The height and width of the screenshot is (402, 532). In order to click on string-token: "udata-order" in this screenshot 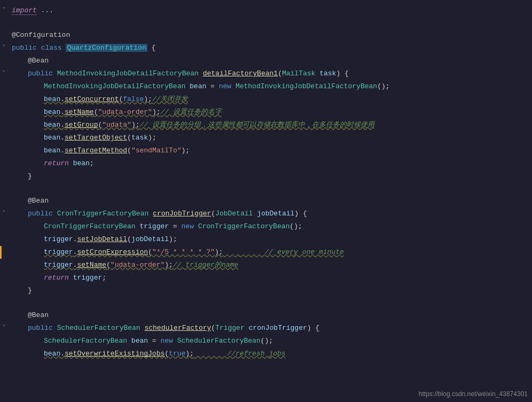, I will do `click(138, 265)`.